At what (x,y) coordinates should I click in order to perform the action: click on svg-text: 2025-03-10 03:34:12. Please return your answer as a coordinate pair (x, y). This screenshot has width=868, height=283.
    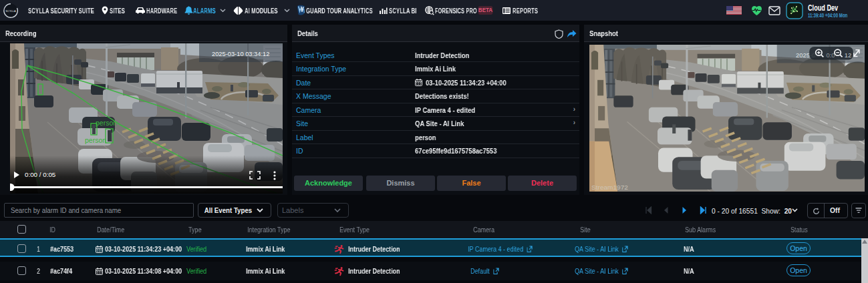
    Looking at the image, I should click on (241, 54).